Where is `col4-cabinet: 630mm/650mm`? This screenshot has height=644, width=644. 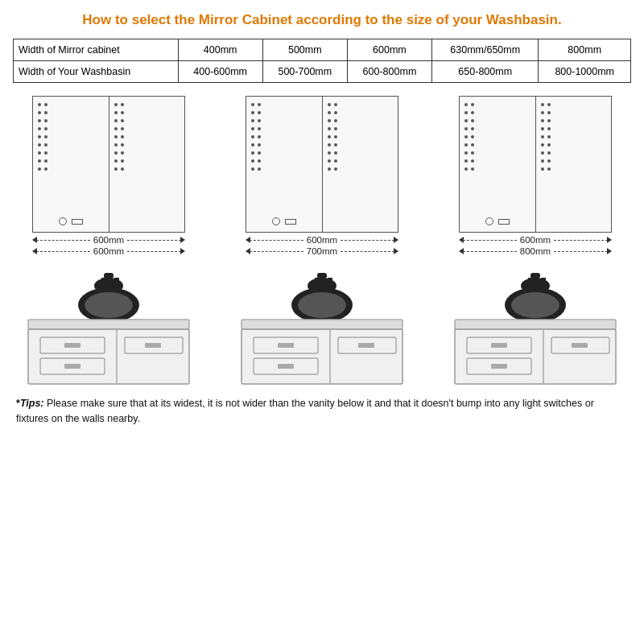 col4-cabinet: 630mm/650mm is located at coordinates (485, 50).